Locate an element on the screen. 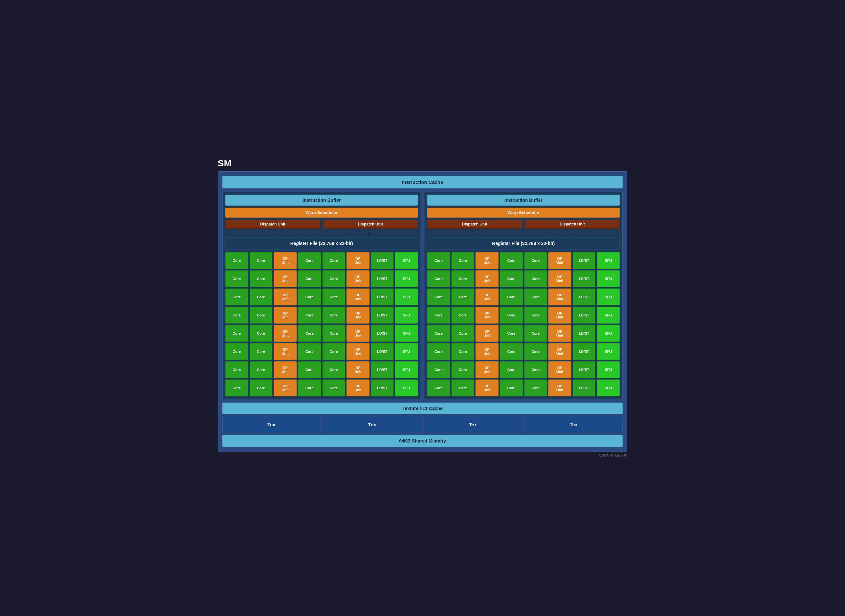 The image size is (845, 616). right-dispatch-unit-1: Dispatch Unit is located at coordinates (475, 224).